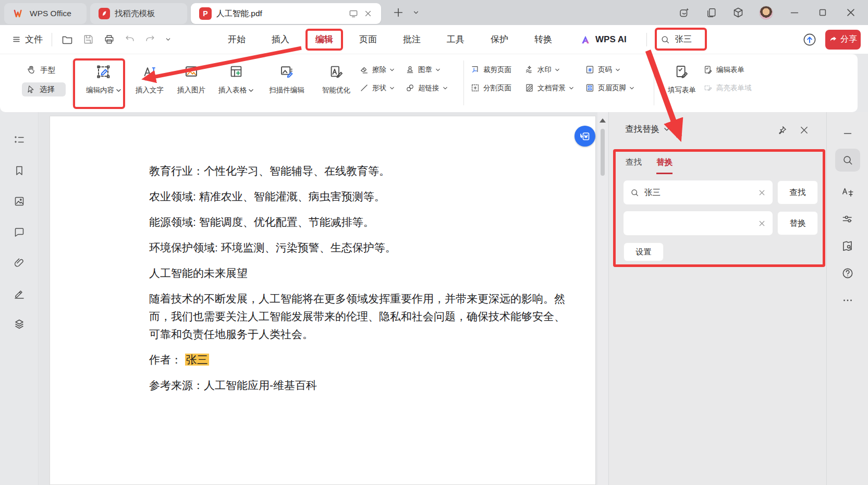 This screenshot has width=868, height=485. I want to click on hand-icon, so click(31, 70).